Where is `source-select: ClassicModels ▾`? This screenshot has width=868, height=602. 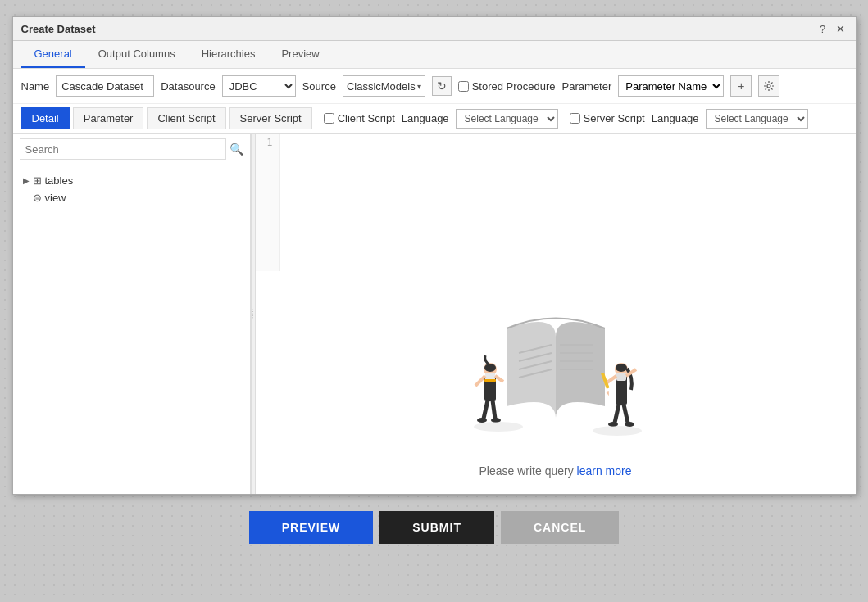
source-select: ClassicModels ▾ is located at coordinates (384, 86).